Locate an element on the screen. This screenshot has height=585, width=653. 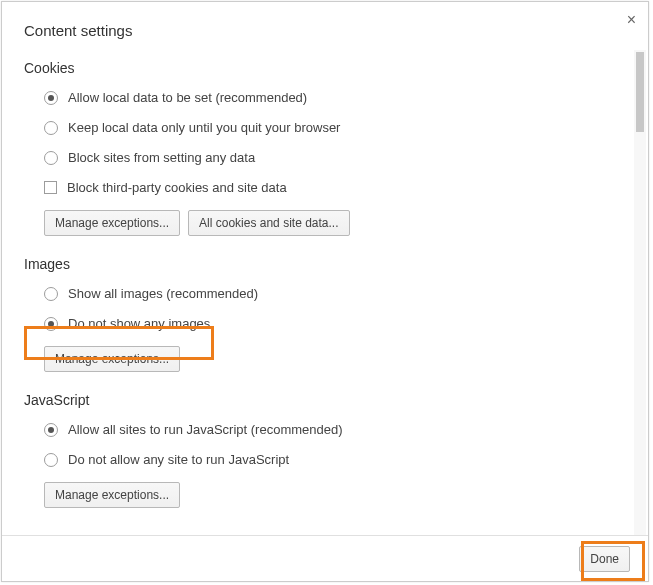
checkbox-icon is located at coordinates (50, 188).